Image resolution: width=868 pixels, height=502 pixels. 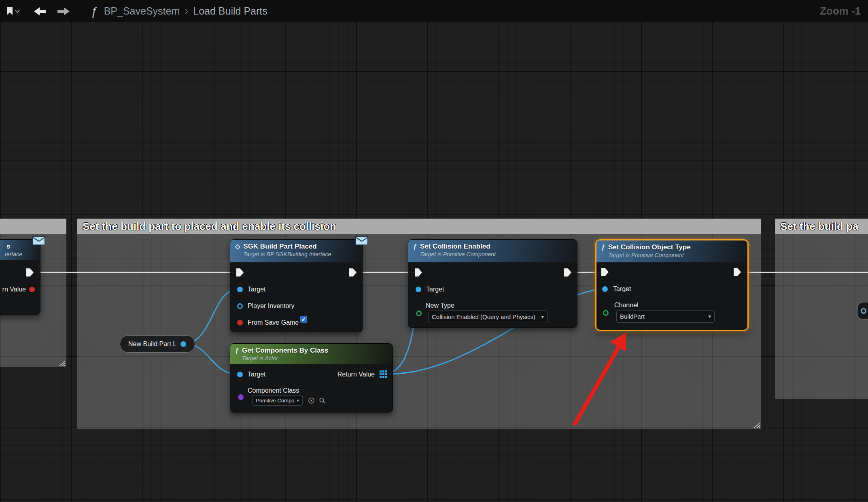 I want to click on variable-out-pin, so click(x=183, y=344).